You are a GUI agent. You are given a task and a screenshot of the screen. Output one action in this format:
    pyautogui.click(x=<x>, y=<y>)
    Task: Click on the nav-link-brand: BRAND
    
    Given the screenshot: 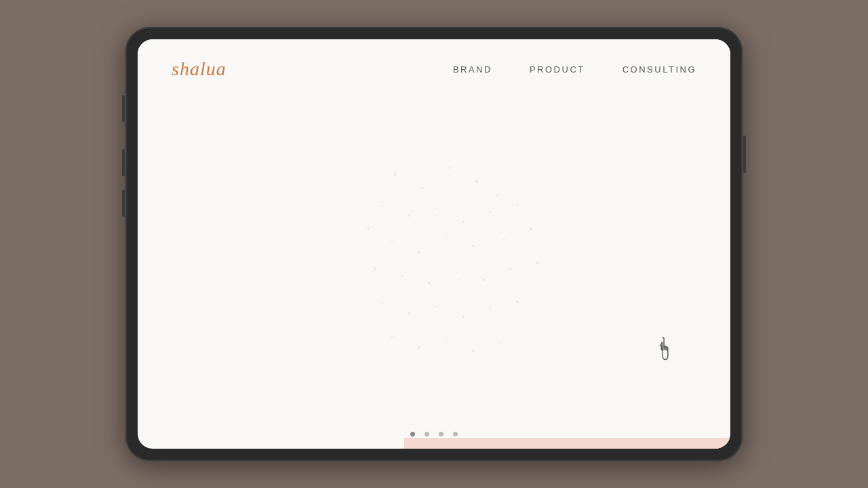 What is the action you would take?
    pyautogui.click(x=473, y=69)
    